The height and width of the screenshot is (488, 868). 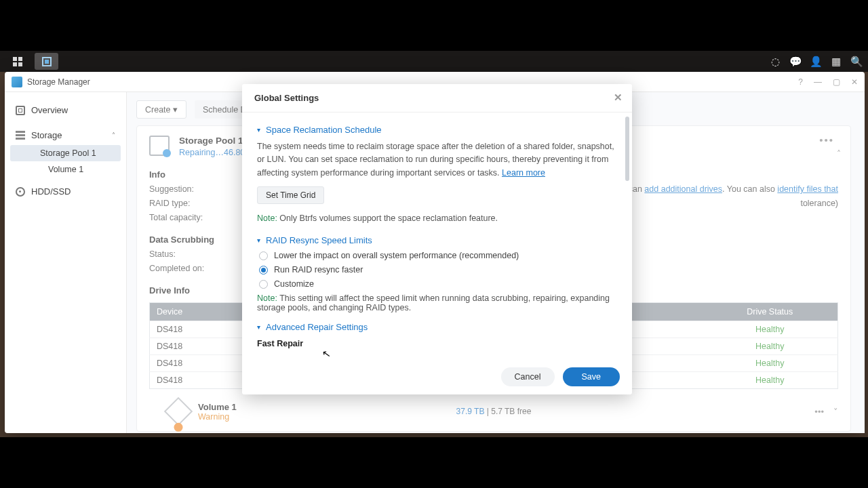 What do you see at coordinates (46, 61) in the screenshot?
I see `storage-manager-task` at bounding box center [46, 61].